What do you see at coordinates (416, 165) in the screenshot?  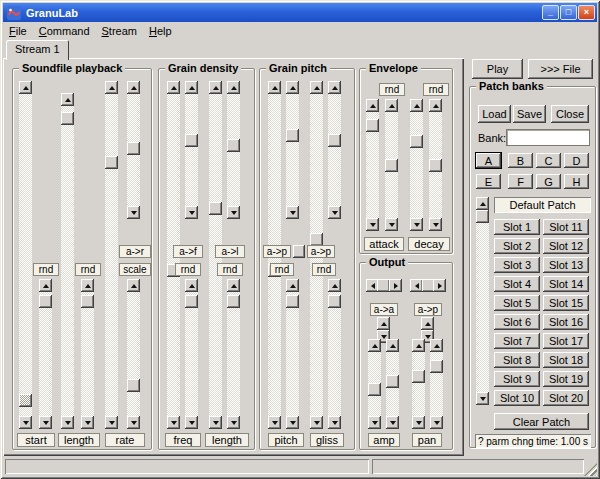 I see `decay-slider` at bounding box center [416, 165].